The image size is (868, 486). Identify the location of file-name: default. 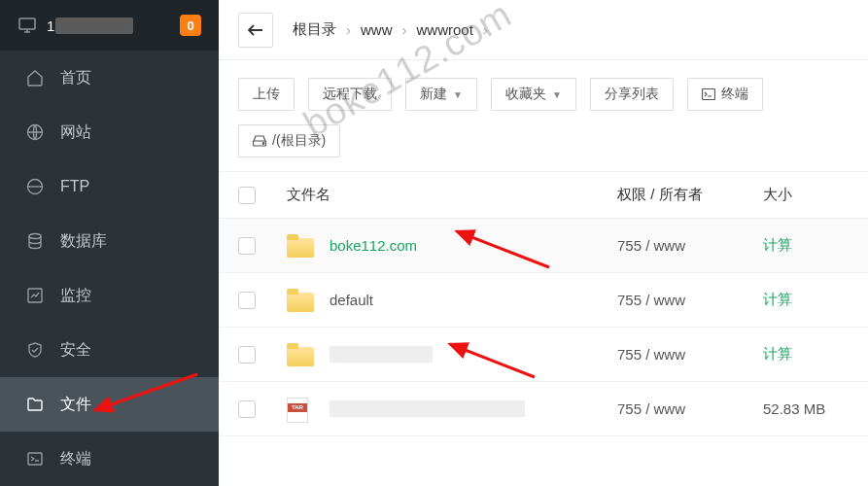
(352, 299).